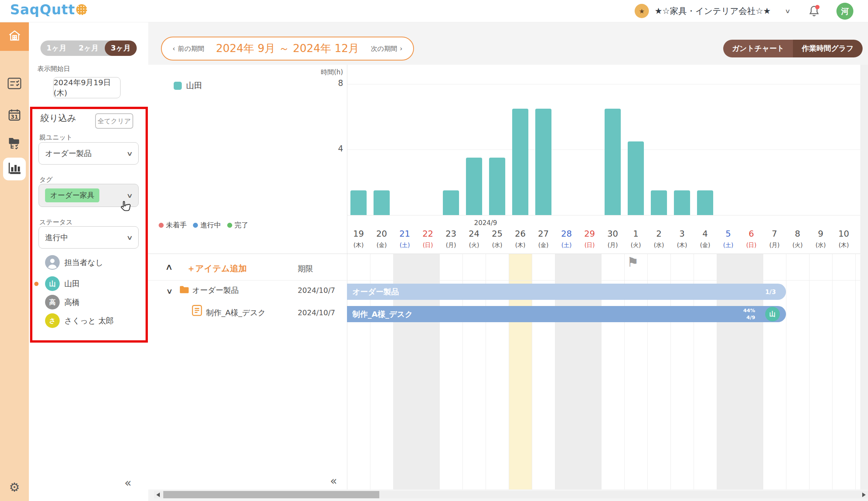 Image resolution: width=868 pixels, height=501 pixels. What do you see at coordinates (15, 487) in the screenshot?
I see `settings-gear-button: ⚙` at bounding box center [15, 487].